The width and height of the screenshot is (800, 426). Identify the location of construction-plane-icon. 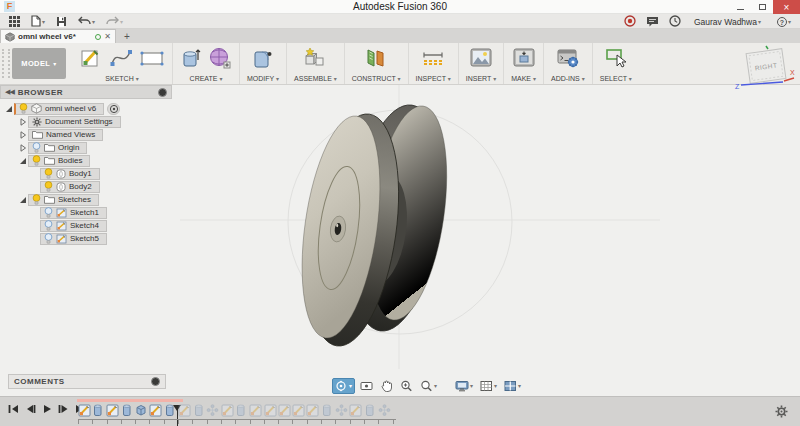
(376, 60).